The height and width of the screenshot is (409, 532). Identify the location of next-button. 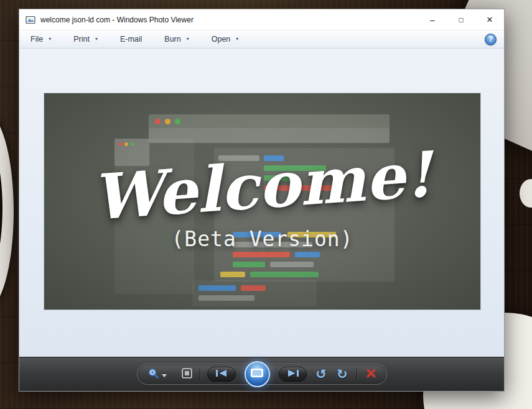
(292, 374).